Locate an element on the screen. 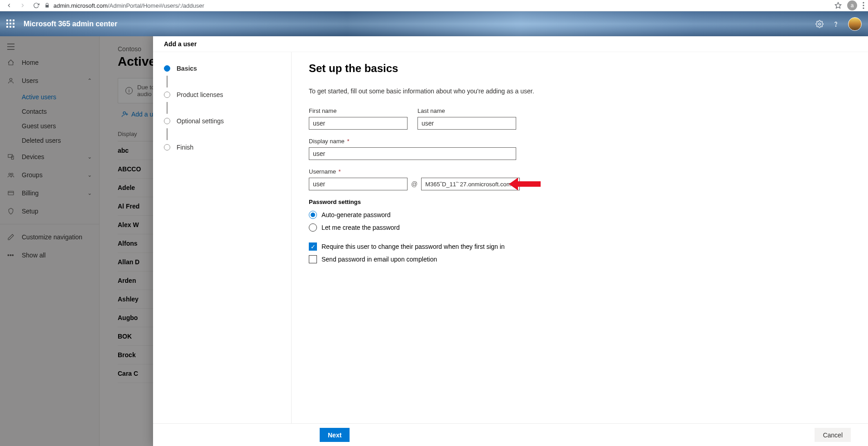 This screenshot has width=868, height=446. panel-footer: Next Cancel is located at coordinates (511, 435).